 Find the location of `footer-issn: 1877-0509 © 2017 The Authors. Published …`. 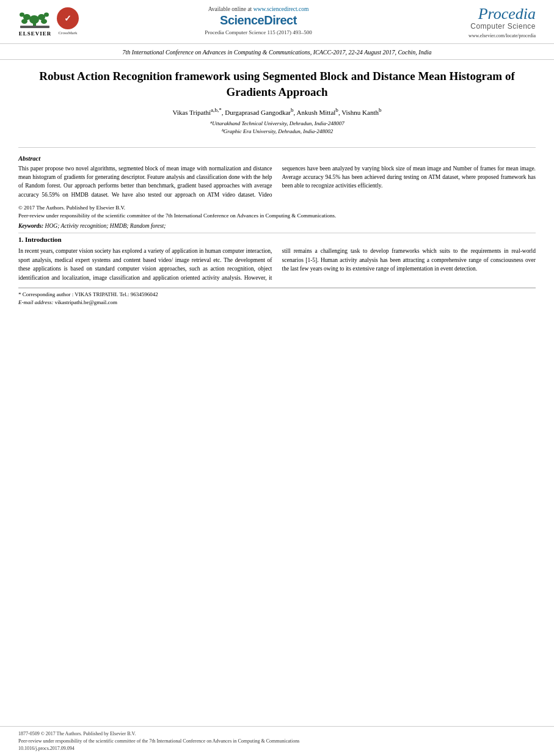

footer-issn: 1877-0509 © 2017 The Authors. Published … is located at coordinates (277, 734).